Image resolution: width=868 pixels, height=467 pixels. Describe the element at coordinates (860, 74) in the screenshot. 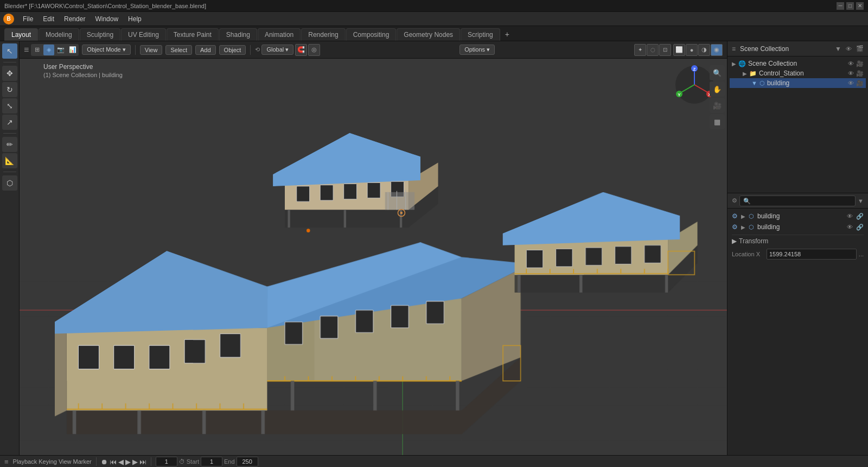

I see `cs-render-button: 🎥` at that location.